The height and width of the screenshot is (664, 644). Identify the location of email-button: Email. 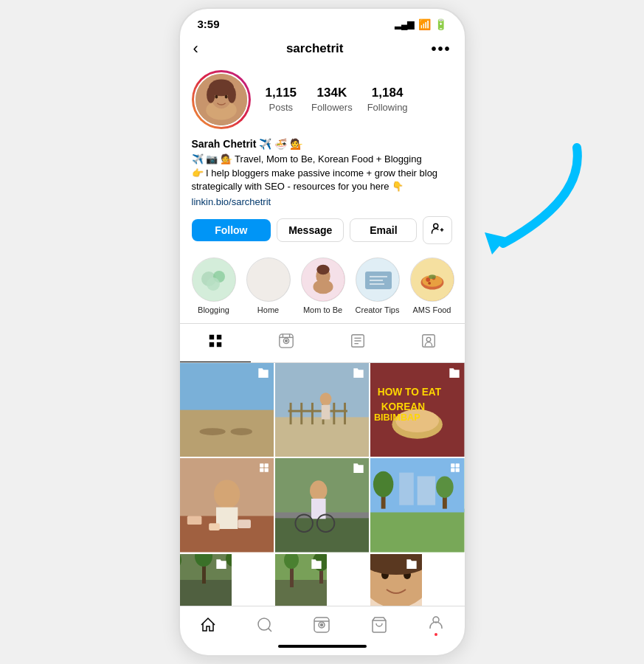
(384, 230).